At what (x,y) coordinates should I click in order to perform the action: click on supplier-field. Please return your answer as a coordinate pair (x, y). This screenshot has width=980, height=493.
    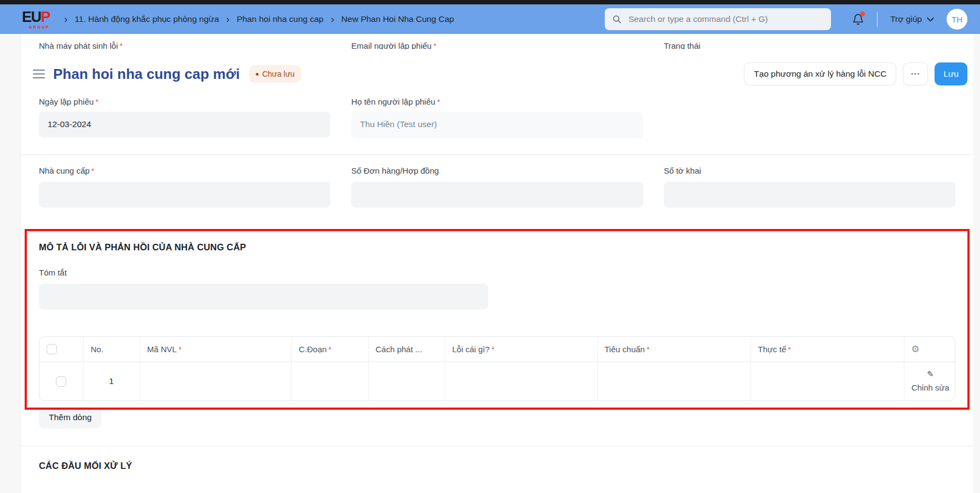
    Looking at the image, I should click on (185, 194).